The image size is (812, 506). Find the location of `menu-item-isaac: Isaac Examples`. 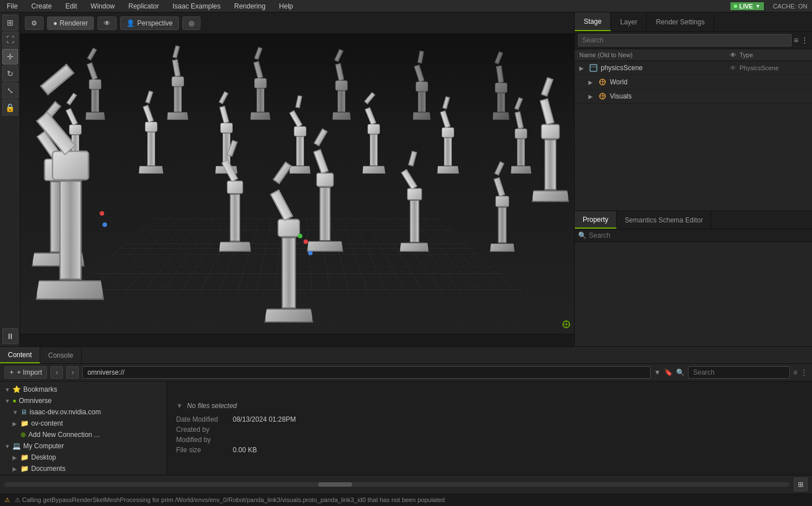

menu-item-isaac: Isaac Examples is located at coordinates (197, 6).